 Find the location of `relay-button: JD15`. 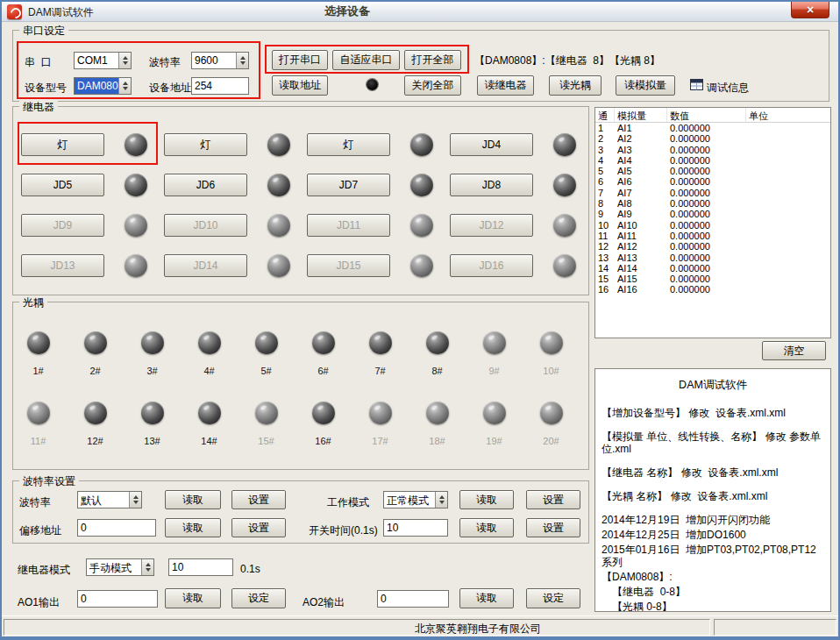

relay-button: JD15 is located at coordinates (349, 266).